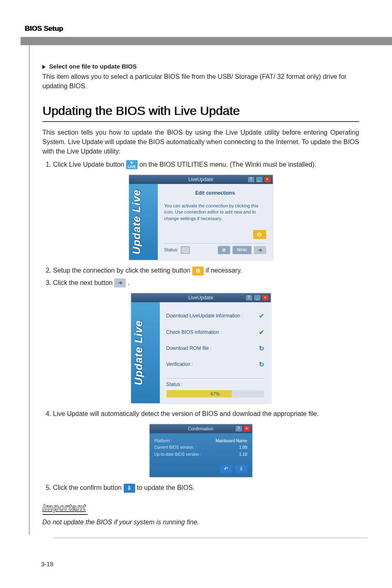 This screenshot has height=588, width=392. What do you see at coordinates (201, 142) in the screenshot?
I see `section-intro: This section tells you how to update the…` at bounding box center [201, 142].